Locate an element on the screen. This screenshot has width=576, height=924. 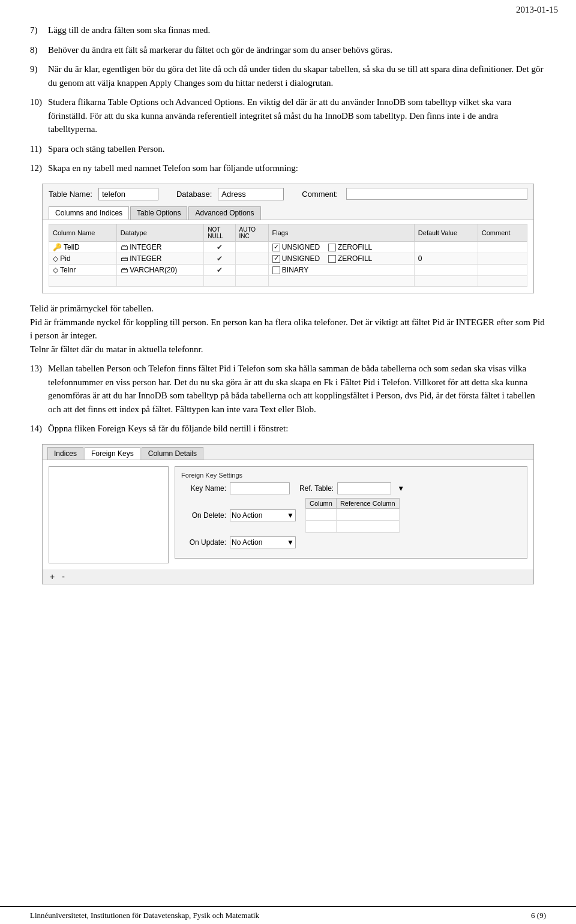
ref-table-input is located at coordinates (364, 488).